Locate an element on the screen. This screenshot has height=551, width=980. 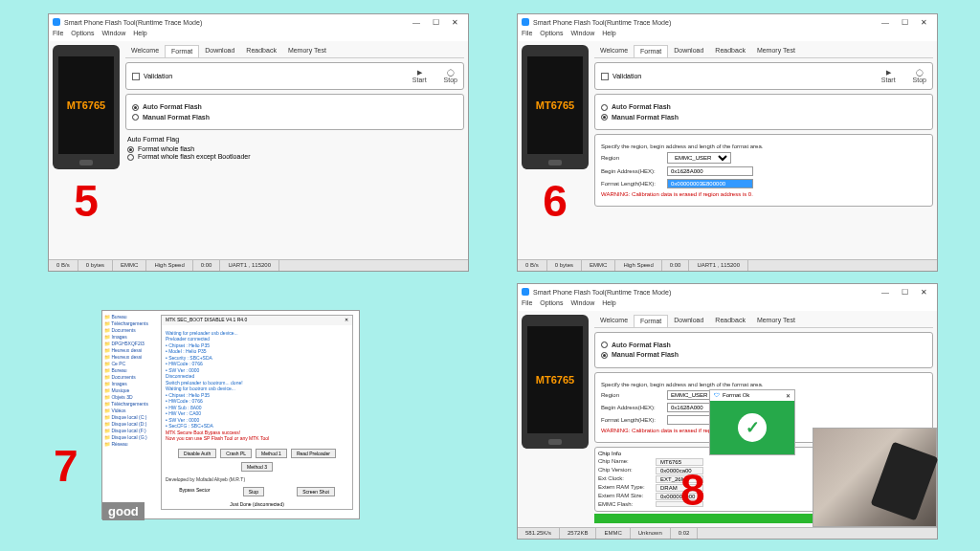
format-length-input is located at coordinates (710, 184).